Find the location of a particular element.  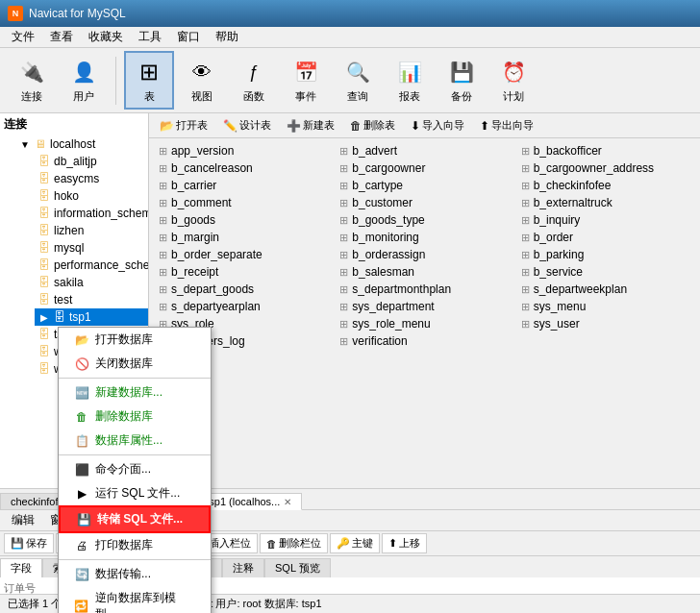

save-btn: 💾 保存 is located at coordinates (29, 544).